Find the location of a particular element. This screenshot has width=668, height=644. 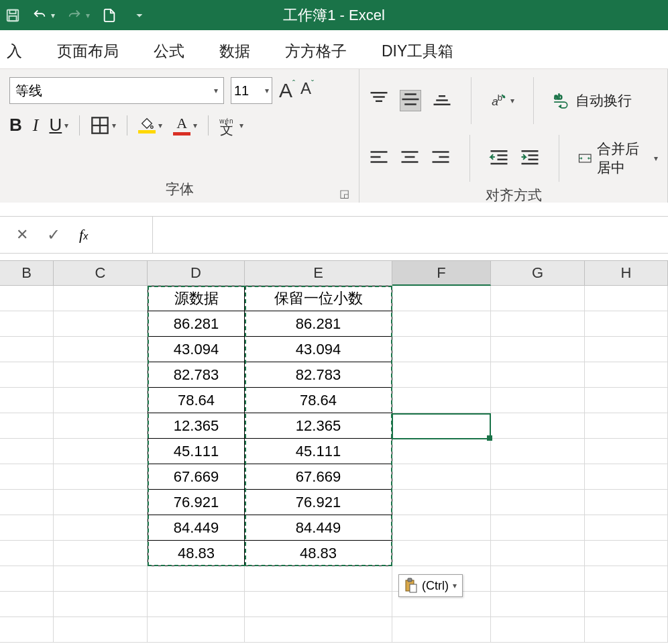

cell: 保留一位小数 is located at coordinates (319, 299).